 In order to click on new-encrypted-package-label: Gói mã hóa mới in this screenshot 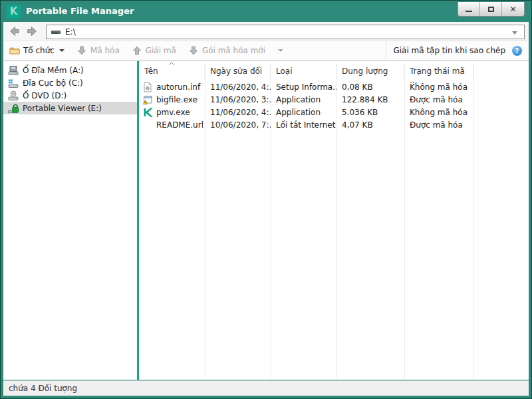, I will do `click(234, 51)`.